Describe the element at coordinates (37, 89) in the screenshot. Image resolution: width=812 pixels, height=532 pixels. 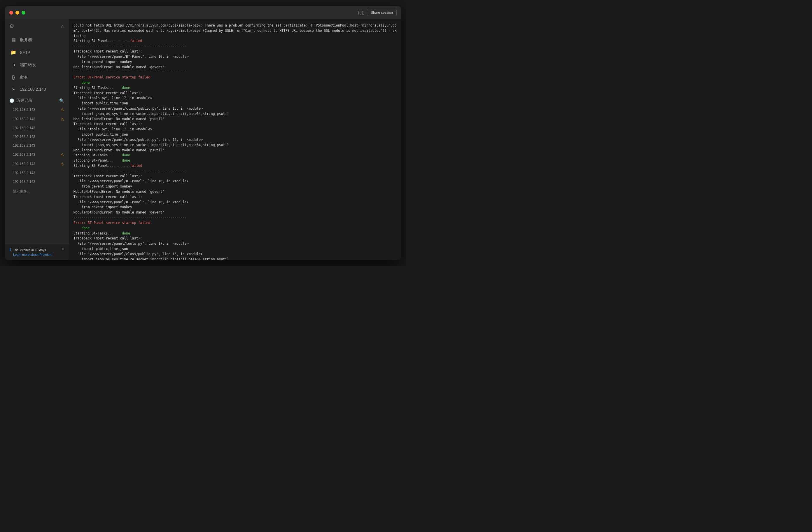
I see `sidebar-item-ip: ➤ 192.168.2.143` at that location.